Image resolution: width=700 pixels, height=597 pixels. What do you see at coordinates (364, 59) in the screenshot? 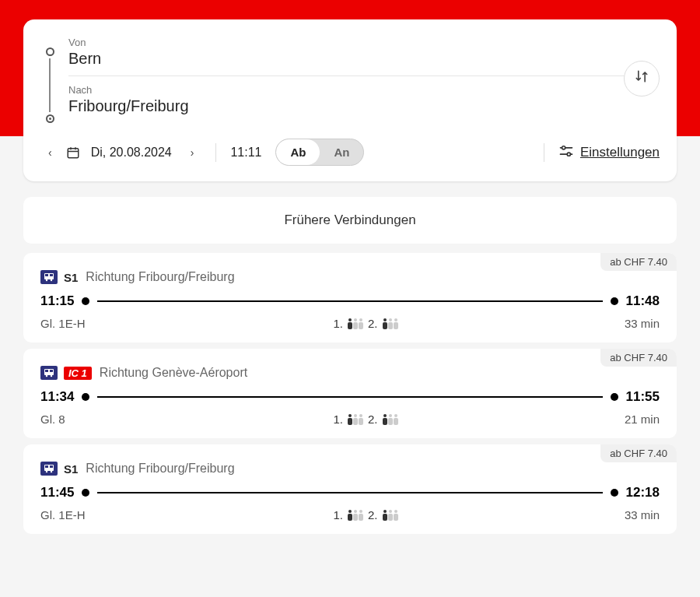
I see `from-value: Bern` at bounding box center [364, 59].